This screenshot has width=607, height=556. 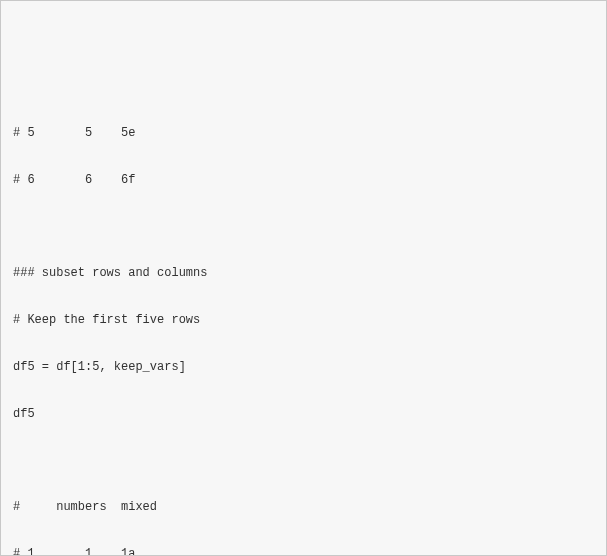 What do you see at coordinates (304, 320) in the screenshot?
I see `code-line: # Keep the first five rows` at bounding box center [304, 320].